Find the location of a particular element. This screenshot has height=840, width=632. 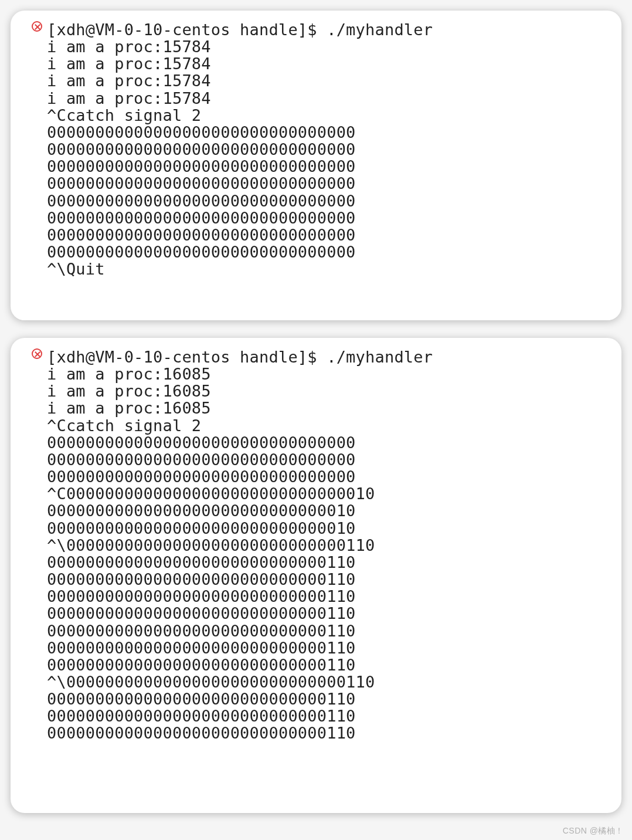

terminal-line: ^\Quit is located at coordinates (316, 269).